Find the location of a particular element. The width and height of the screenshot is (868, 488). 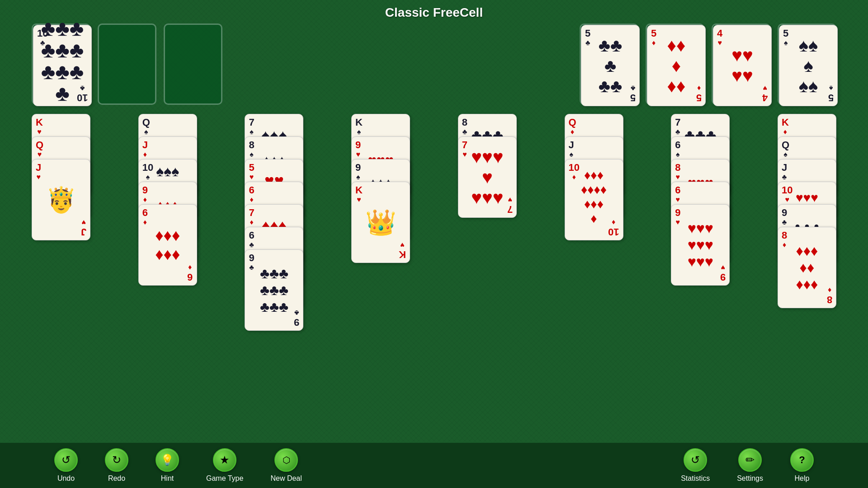

foundation-2: 5 ♦ ♦♦♦♦♦ 5 ♦ is located at coordinates (675, 64).